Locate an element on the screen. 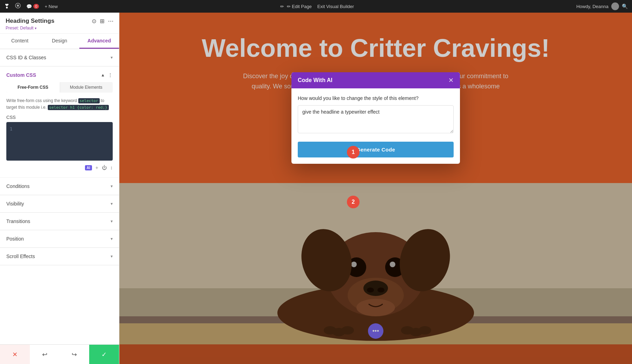 This screenshot has width=632, height=364. custom-css-header-icons: ▲ ⋮ is located at coordinates (107, 75).